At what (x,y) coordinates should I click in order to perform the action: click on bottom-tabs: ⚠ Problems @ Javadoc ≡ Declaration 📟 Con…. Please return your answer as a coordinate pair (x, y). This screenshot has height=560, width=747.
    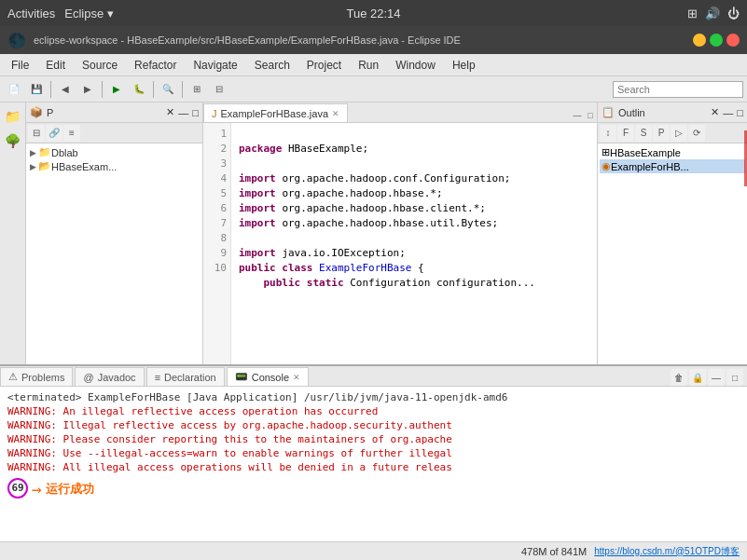
    Looking at the image, I should click on (373, 376).